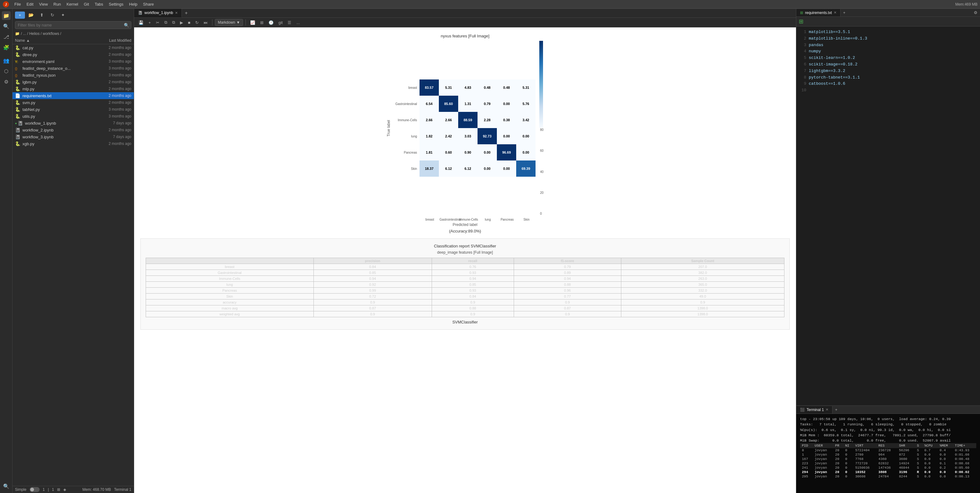 This screenshot has height=493, width=980. Describe the element at coordinates (73, 130) in the screenshot. I see `file-item: 📓 workflow_2.ipynb 2 months ago` at that location.